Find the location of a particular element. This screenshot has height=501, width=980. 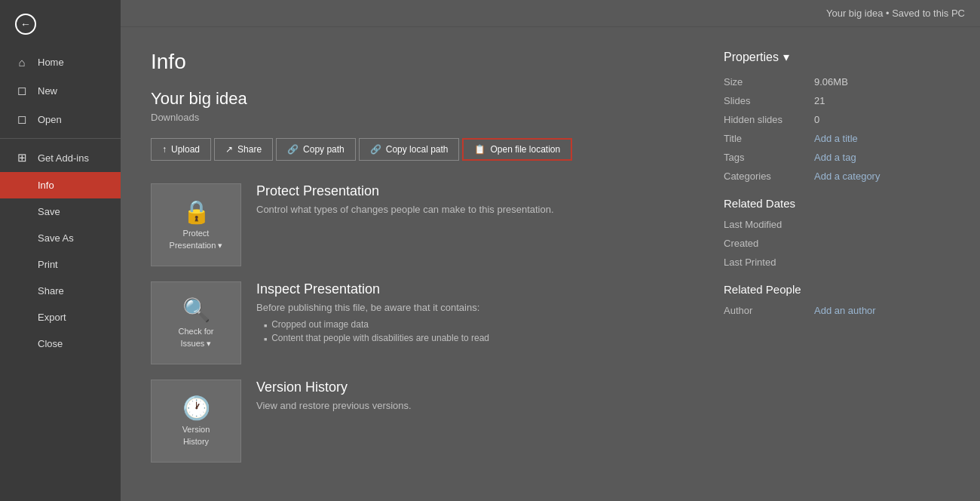

inspect-presentation-title: Inspect Presentation is located at coordinates (372, 290).